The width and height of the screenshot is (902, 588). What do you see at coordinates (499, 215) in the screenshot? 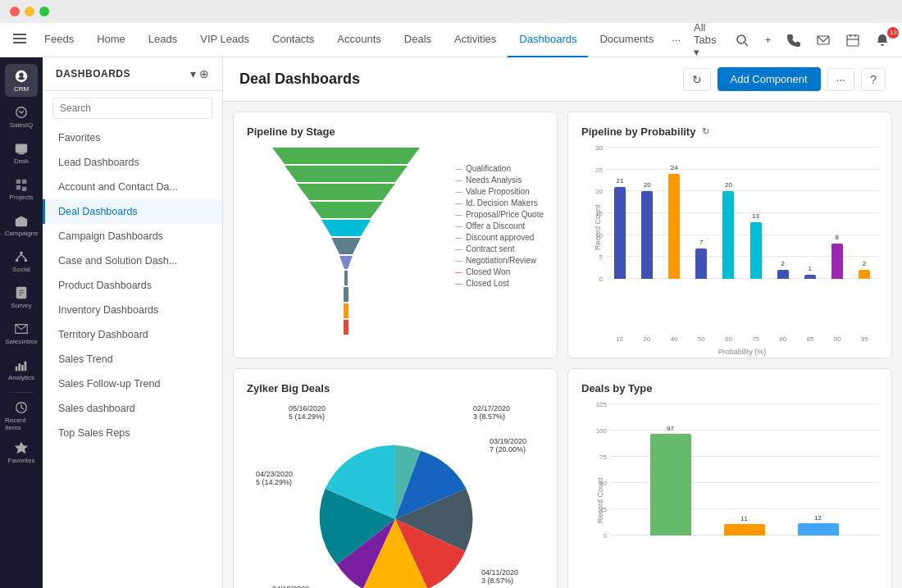
I see `legend-proposal: — Proposal/Price Quote` at bounding box center [499, 215].